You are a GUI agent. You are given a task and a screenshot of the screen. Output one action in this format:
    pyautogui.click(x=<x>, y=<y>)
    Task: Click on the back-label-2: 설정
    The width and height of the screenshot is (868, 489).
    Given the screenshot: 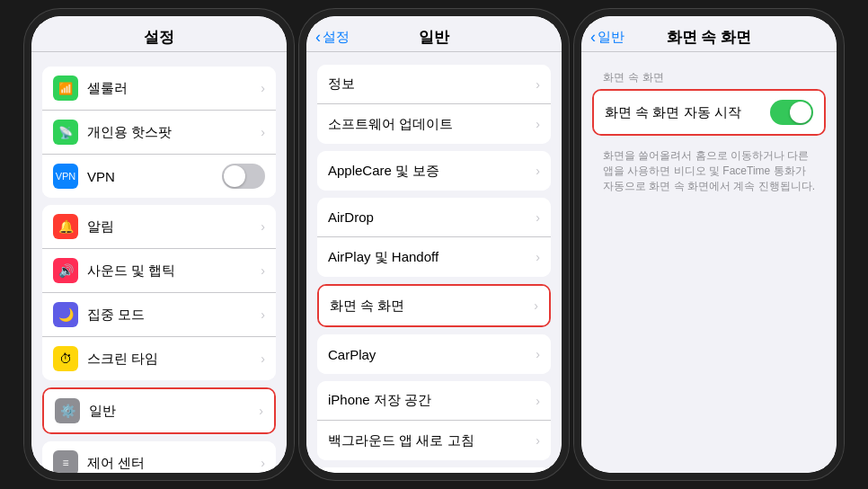 What is the action you would take?
    pyautogui.click(x=336, y=38)
    